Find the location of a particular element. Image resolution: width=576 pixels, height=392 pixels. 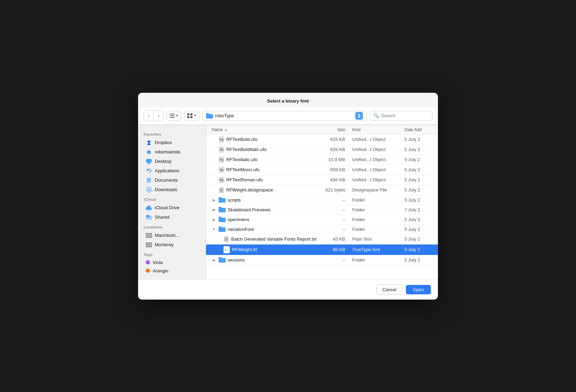

sidebar-item-macintosh: Macintosh... is located at coordinates (172, 235).